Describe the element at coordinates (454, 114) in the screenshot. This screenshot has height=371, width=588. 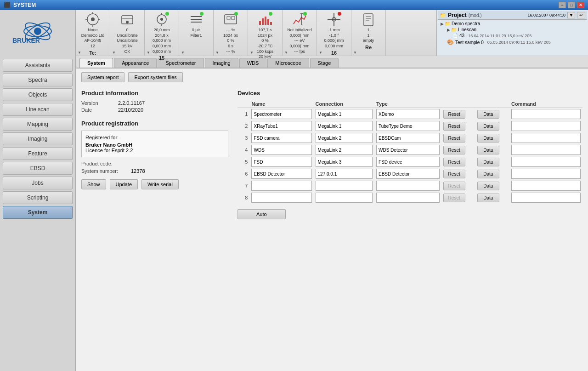
I see `device-reset-btn-1: Reset` at that location.